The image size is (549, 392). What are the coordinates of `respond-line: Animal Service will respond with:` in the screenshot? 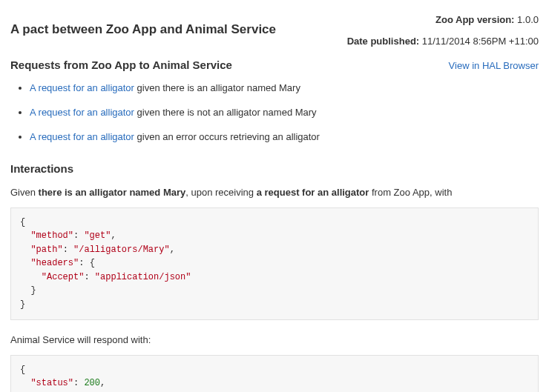 It's located at (274, 341).